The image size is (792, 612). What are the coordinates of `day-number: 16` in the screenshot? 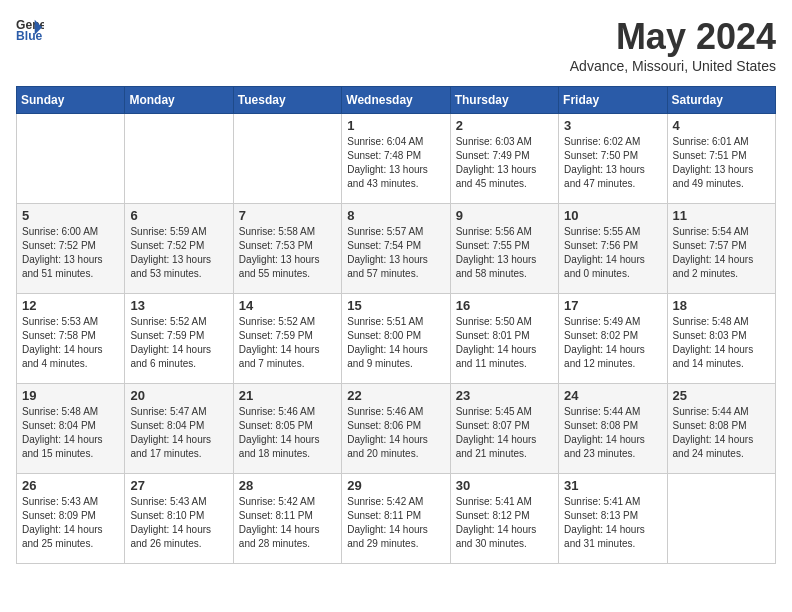 It's located at (504, 306).